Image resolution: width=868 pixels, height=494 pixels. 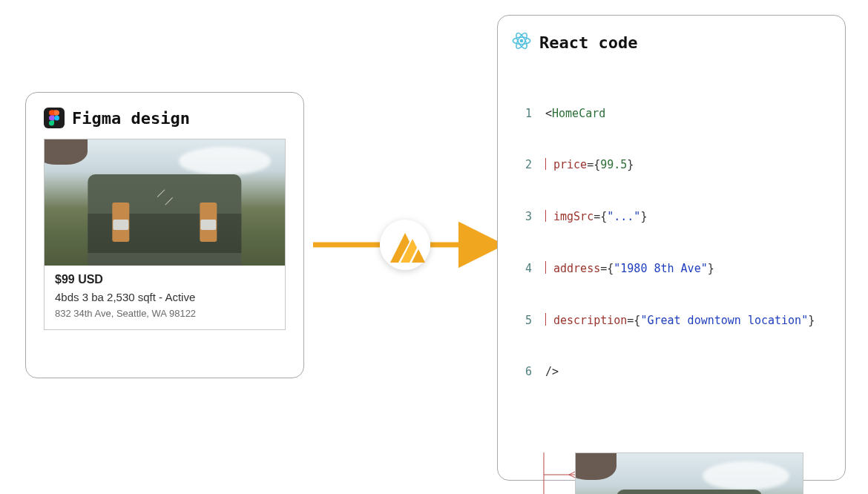 I want to click on rendered-card: $99.5 USD Great downtown location 1980 8…, so click(x=689, y=473).